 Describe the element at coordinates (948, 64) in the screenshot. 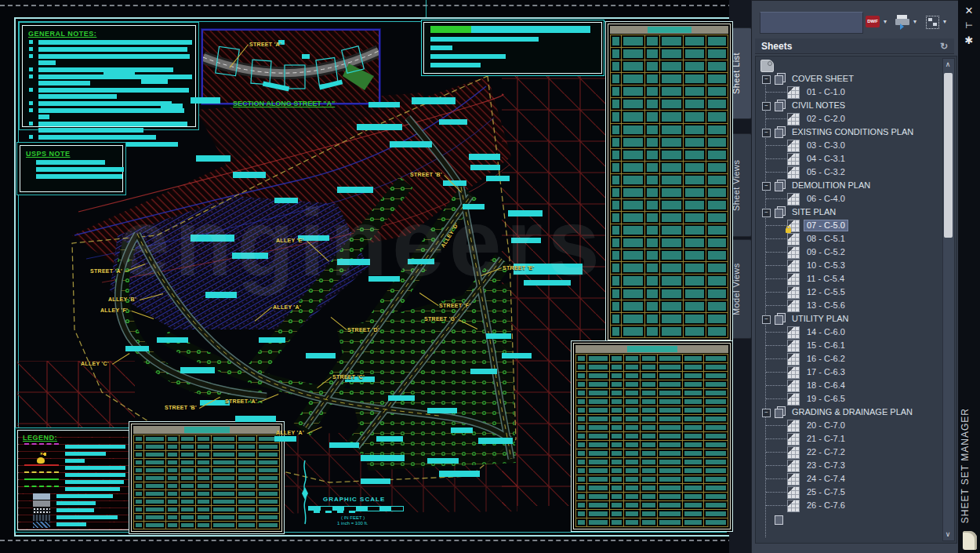

I see `scroll-up-arrow: ∧` at that location.